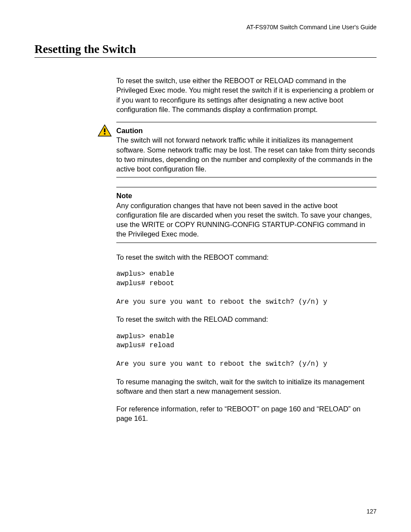  I want to click on intro-paragraph: To reset the switch, use either the REBO…, so click(246, 95).